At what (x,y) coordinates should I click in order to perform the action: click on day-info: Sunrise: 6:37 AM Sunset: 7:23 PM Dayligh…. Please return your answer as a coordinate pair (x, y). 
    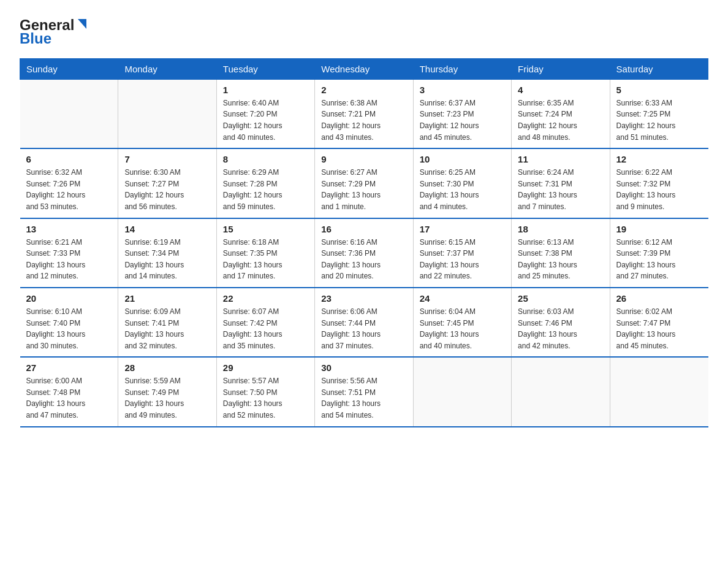
    Looking at the image, I should click on (462, 120).